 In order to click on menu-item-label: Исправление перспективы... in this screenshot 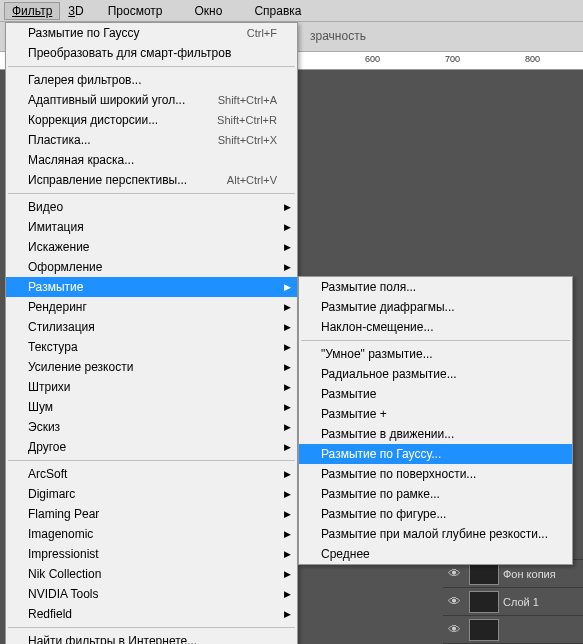, I will do `click(128, 180)`.